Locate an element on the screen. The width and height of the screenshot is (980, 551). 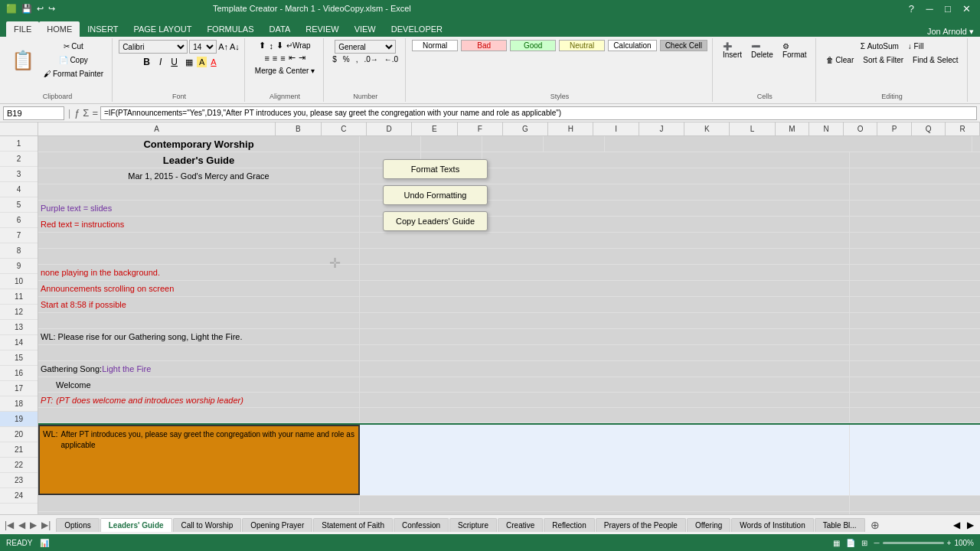
tab-formulas: FORMULAS is located at coordinates (230, 29).